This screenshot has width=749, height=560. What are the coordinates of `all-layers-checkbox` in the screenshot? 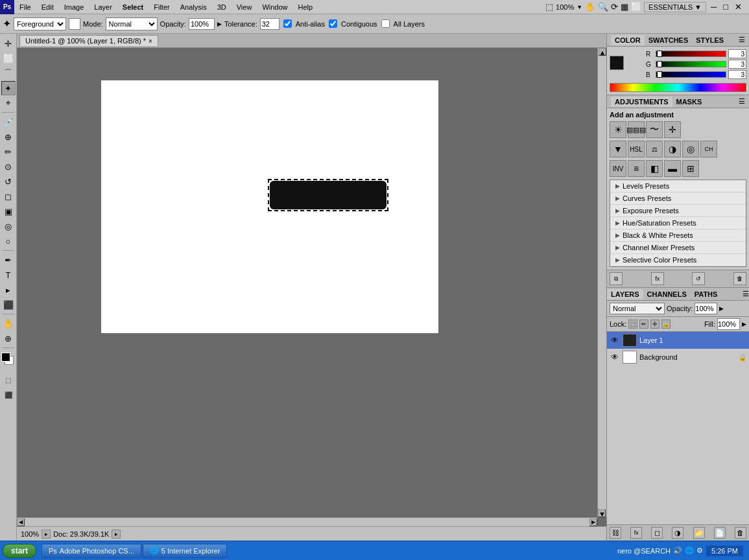 It's located at (385, 23).